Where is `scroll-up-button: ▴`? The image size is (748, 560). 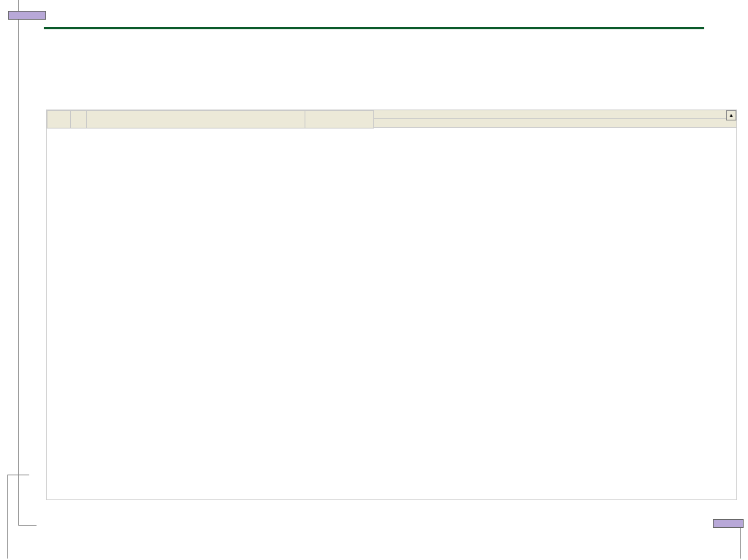 scroll-up-button: ▴ is located at coordinates (731, 115).